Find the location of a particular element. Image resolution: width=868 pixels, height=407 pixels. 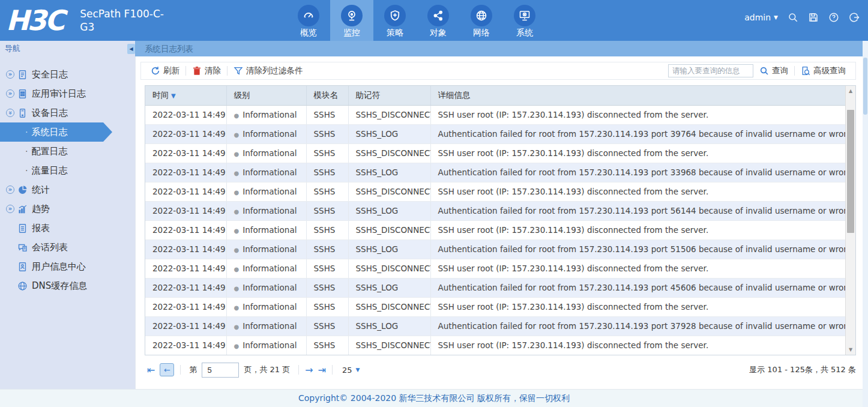

sidebar-item-label: 统计 is located at coordinates (41, 190).